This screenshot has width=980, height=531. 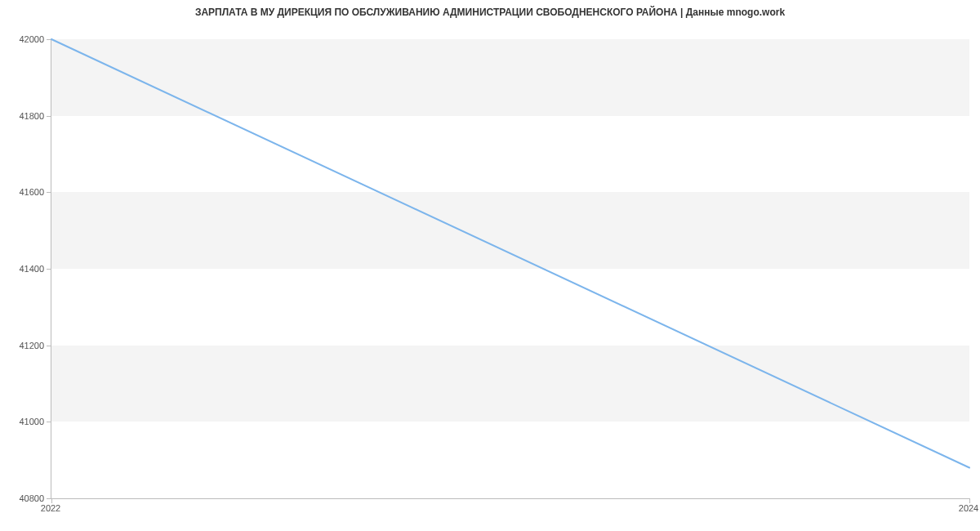 I want to click on y-tick-label: 41800, so click(x=25, y=116).